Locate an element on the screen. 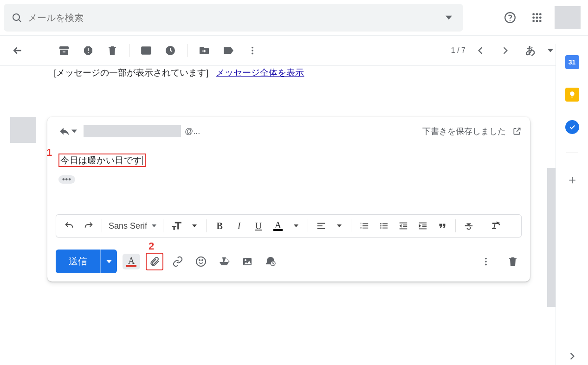 The image size is (588, 365). align-button is located at coordinates (321, 226).